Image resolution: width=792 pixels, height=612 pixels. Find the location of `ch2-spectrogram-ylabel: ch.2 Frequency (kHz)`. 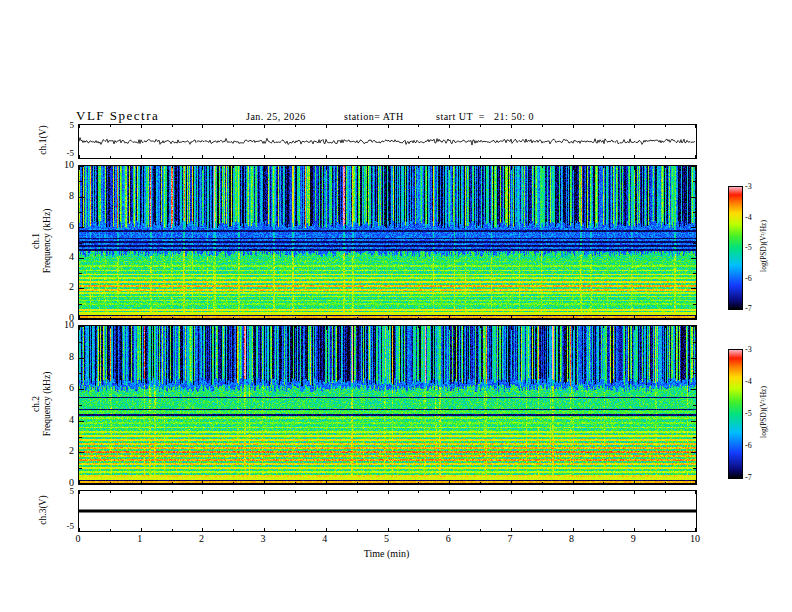

ch2-spectrogram-ylabel: ch.2 Frequency (kHz) is located at coordinates (42, 404).